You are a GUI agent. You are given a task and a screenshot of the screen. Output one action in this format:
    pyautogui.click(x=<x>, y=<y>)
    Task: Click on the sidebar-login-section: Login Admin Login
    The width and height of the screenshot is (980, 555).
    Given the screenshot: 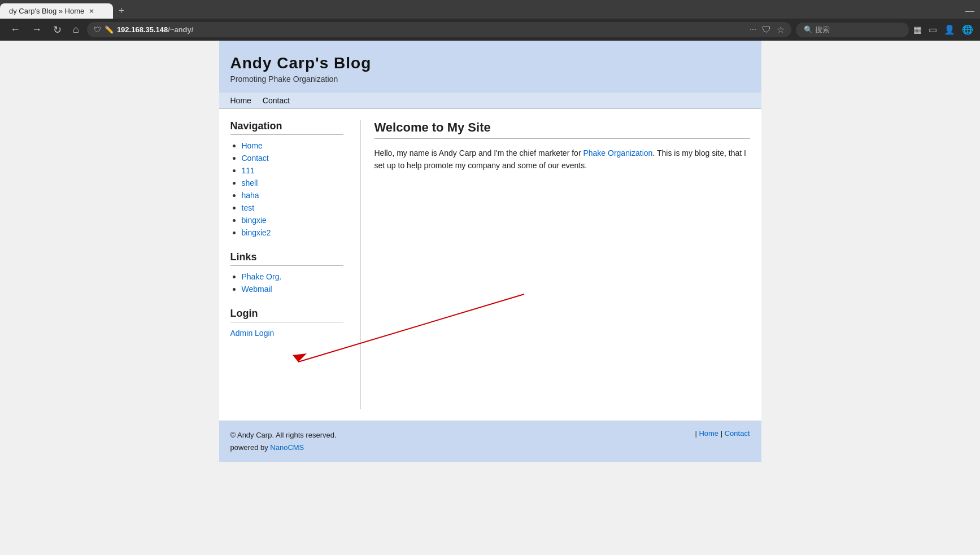 What is the action you would take?
    pyautogui.click(x=287, y=352)
    